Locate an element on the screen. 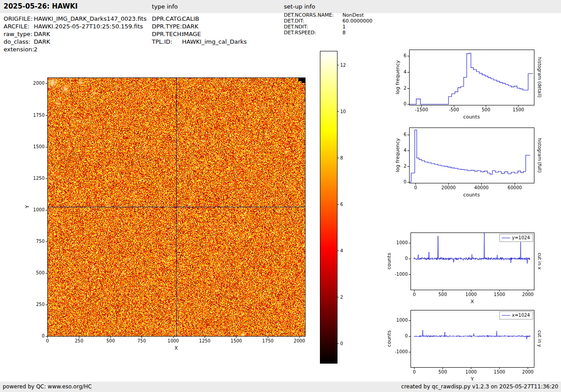 The width and height of the screenshot is (561, 392). info-label: DET.NDIT: is located at coordinates (313, 27).